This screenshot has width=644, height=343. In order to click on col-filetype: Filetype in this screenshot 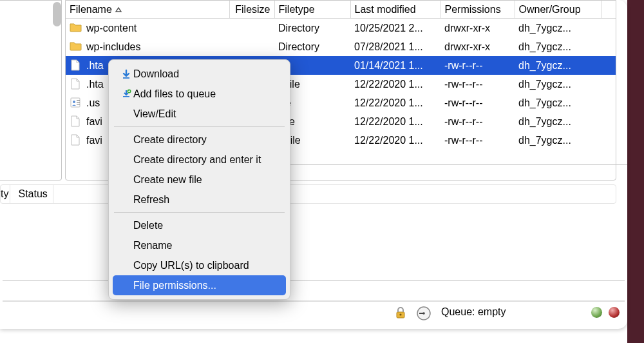, I will do `click(312, 10)`.